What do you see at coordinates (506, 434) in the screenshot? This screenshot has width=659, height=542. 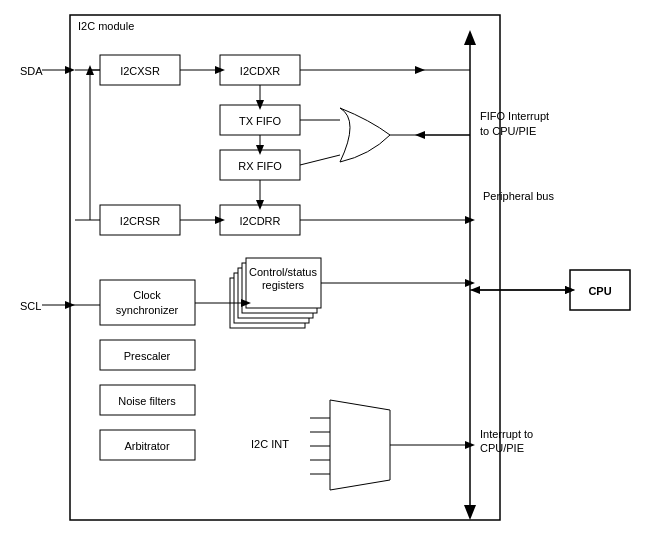 I see `interrupt-label1: Interrupt to` at bounding box center [506, 434].